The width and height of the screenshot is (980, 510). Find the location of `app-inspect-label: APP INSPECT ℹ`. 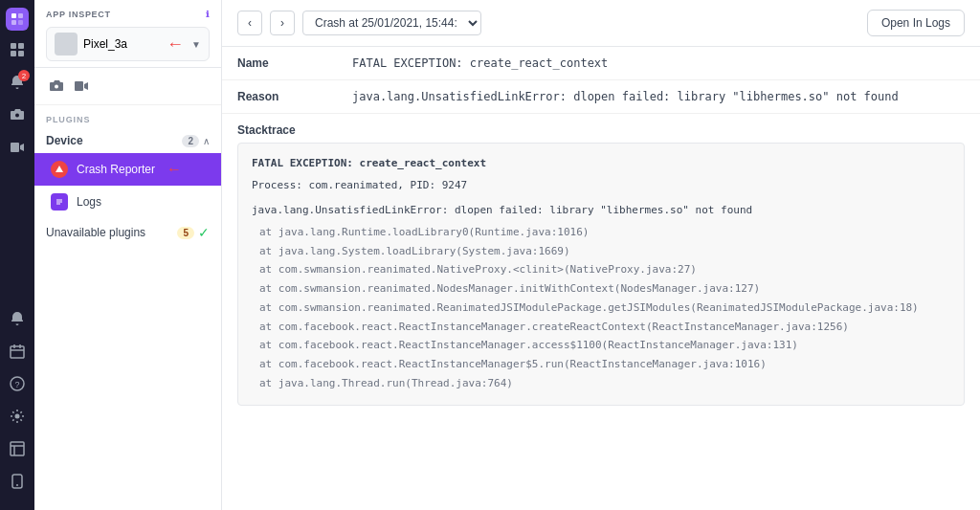

app-inspect-label: APP INSPECT ℹ is located at coordinates (128, 14).